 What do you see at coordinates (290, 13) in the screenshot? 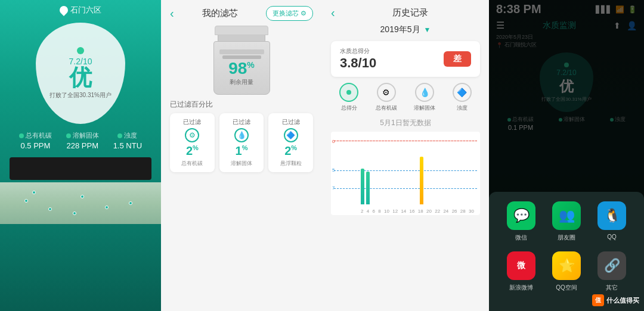
I see `replace-filter-button: 更换滤芯 ⚙` at bounding box center [290, 13].